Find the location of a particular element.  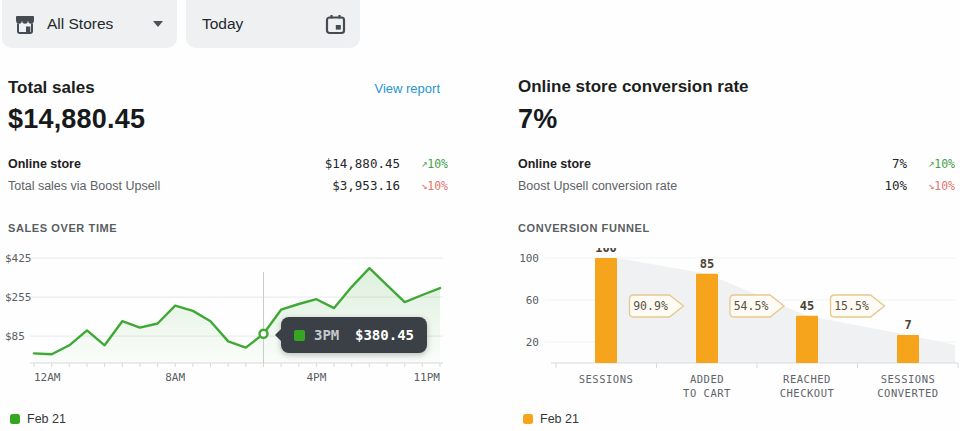

legend-funnel: Feb 21 is located at coordinates (551, 419).